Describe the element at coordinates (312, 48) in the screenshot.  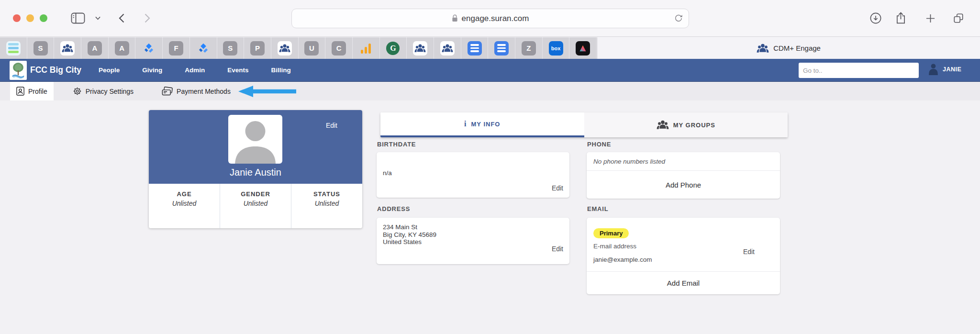
I see `pinned-tab-11-letter: U` at that location.